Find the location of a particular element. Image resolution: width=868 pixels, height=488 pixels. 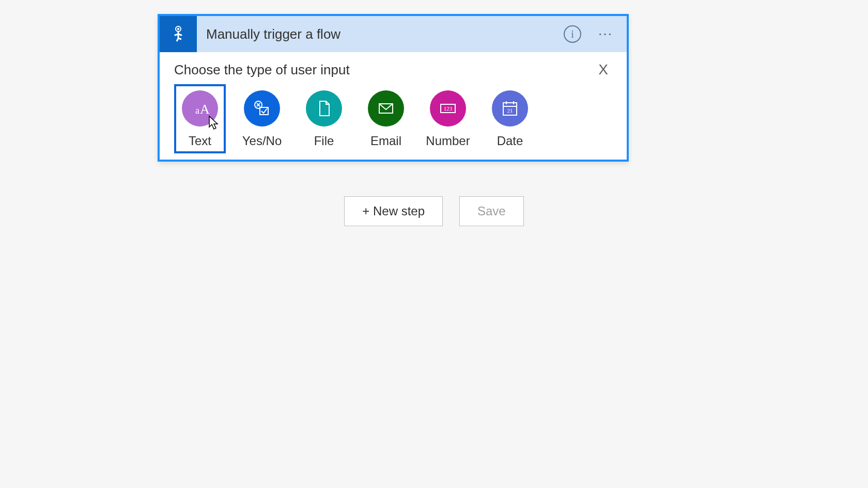

text-icon: a A is located at coordinates (200, 108).